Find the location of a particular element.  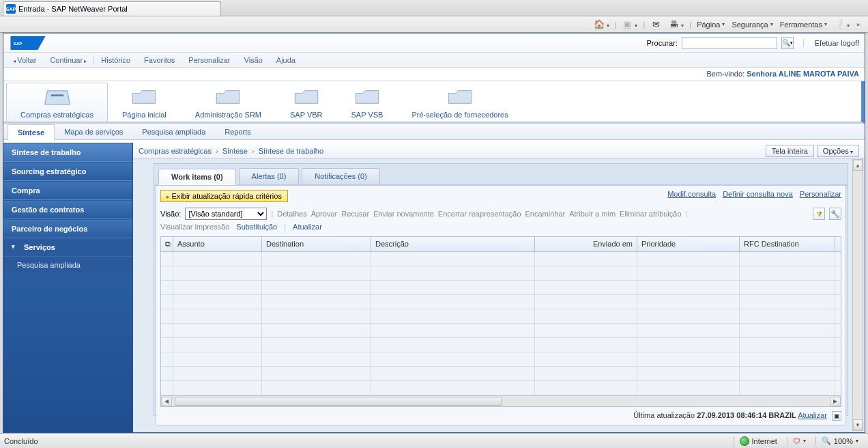

left-sourcing: Sourcing estratégico is located at coordinates (68, 171).